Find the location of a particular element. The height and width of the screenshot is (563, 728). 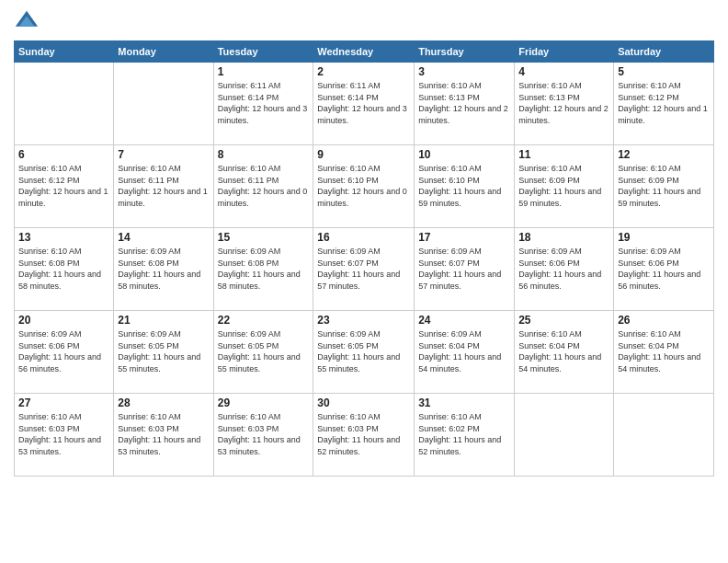

day-number: 25 is located at coordinates (564, 320).